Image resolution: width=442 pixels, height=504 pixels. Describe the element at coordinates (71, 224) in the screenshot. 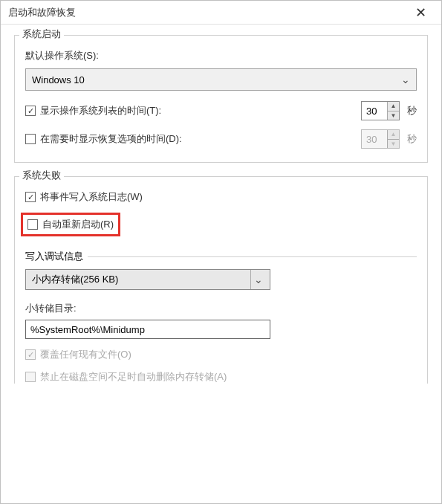

I see `auto-restart-highlight: 自动重新启动(R)` at that location.